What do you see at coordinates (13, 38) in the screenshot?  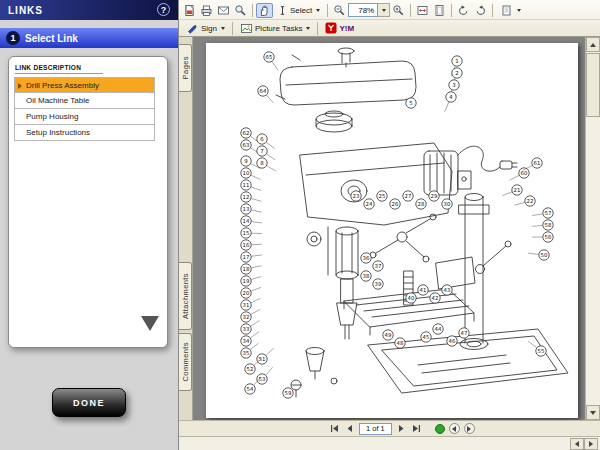 I see `step-number-badge: 1` at bounding box center [13, 38].